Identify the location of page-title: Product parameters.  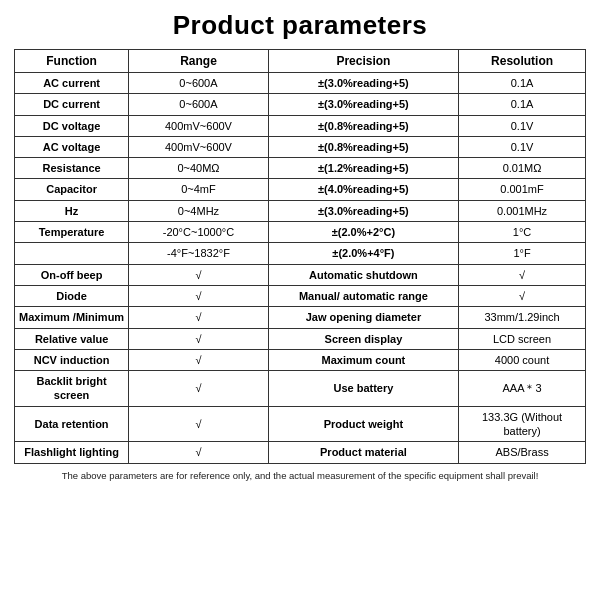
(300, 26).